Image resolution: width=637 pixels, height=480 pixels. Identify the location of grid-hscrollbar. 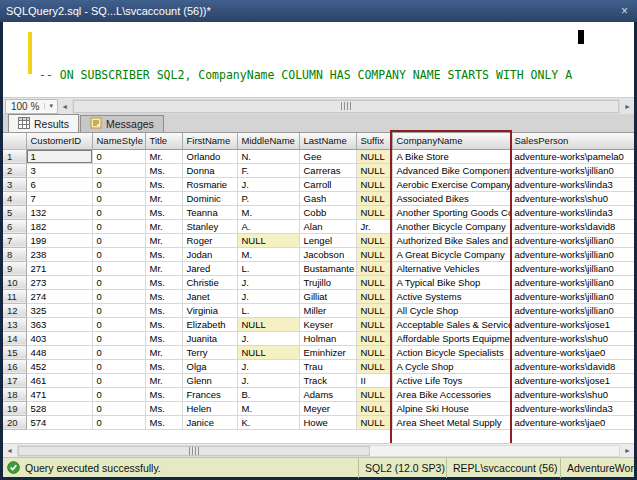
(318, 451).